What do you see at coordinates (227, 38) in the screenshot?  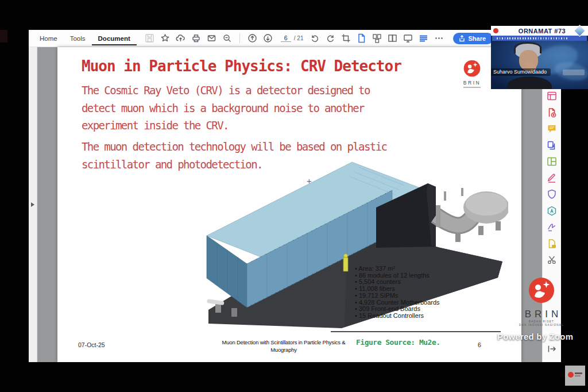 I see `zoom-search-icon` at bounding box center [227, 38].